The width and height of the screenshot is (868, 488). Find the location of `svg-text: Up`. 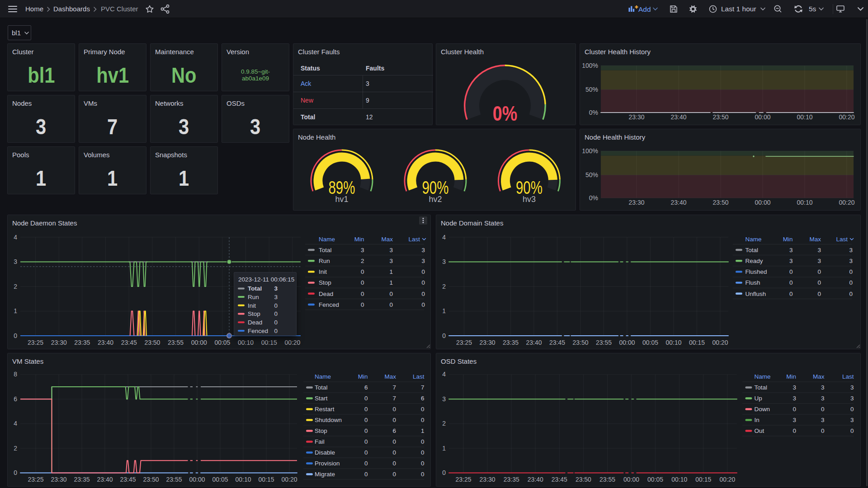

svg-text: Up is located at coordinates (759, 399).